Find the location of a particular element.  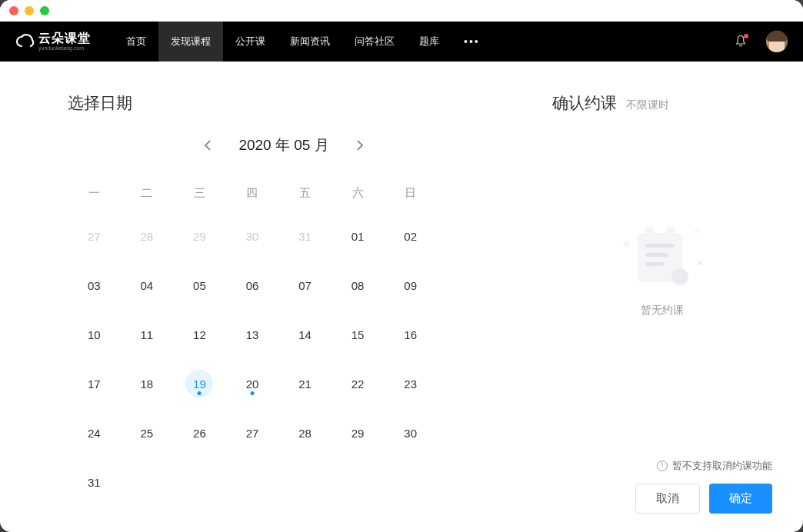

booking-title: 确认约课 is located at coordinates (585, 103).